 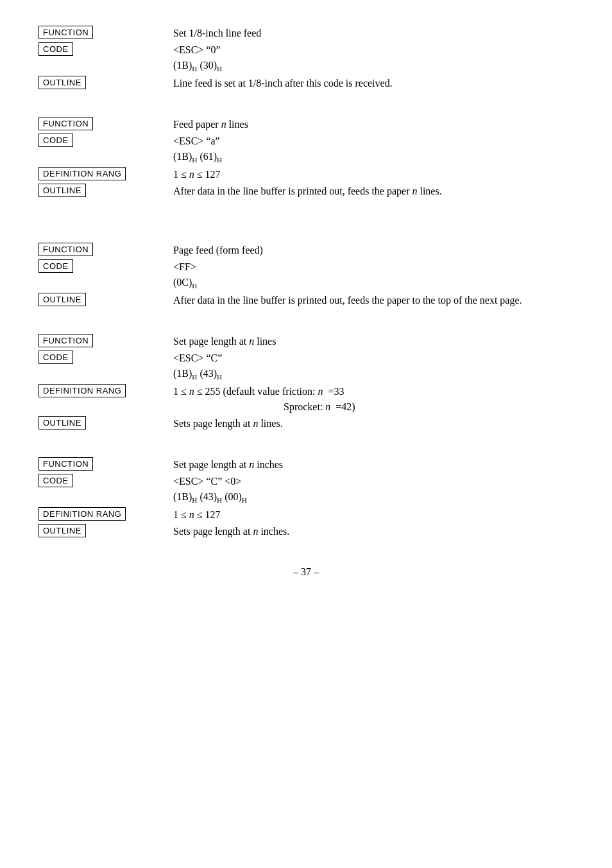 What do you see at coordinates (370, 191) in the screenshot?
I see `outline-content-2: After data in the line buffer is printed…` at bounding box center [370, 191].